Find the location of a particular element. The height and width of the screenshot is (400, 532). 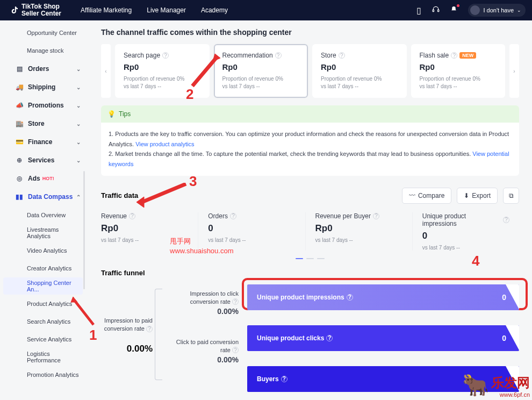

sidebar-item-stock: Manage stock is located at coordinates (43, 51).